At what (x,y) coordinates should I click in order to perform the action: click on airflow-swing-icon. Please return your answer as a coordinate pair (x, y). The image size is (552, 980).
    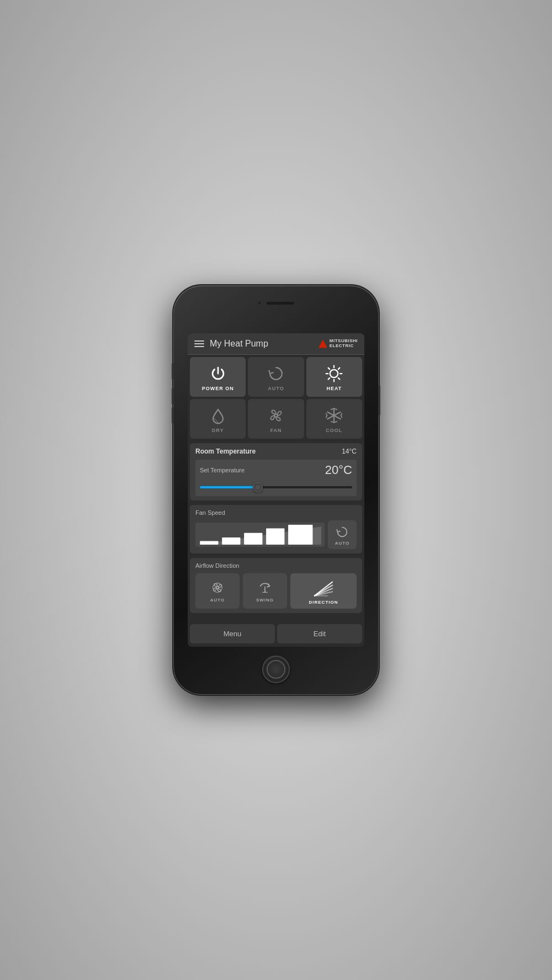
    Looking at the image, I should click on (265, 588).